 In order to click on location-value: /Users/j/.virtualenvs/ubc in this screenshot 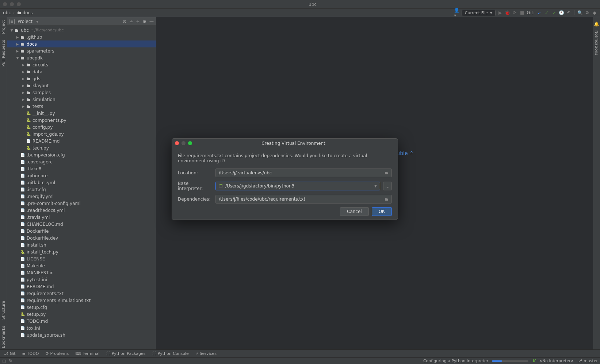, I will do `click(245, 173)`.